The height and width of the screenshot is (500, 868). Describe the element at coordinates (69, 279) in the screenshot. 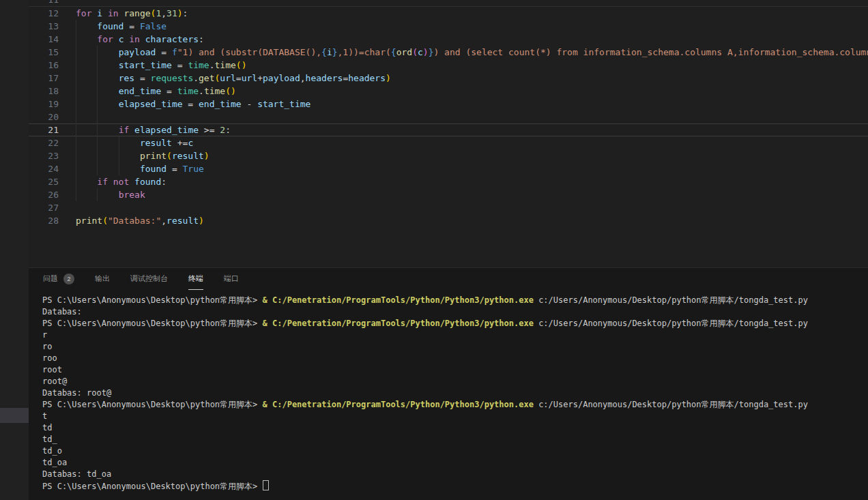

I see `problems-count-badge: 2` at that location.